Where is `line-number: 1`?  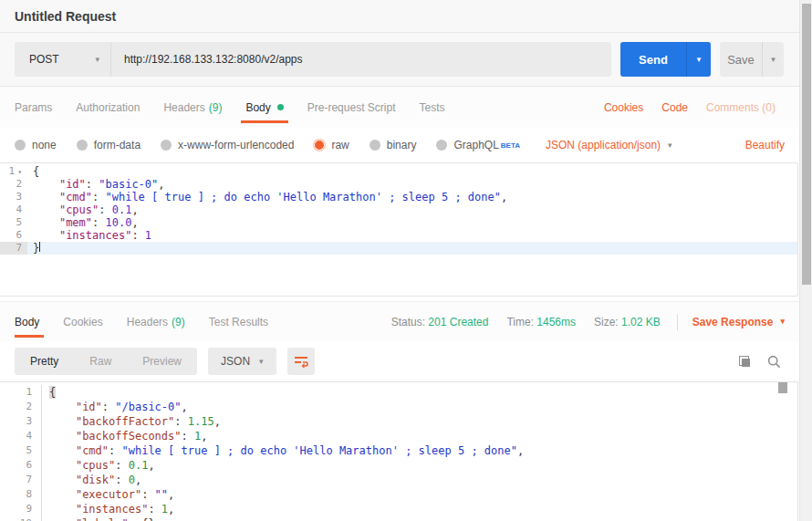
line-number: 1 is located at coordinates (21, 392).